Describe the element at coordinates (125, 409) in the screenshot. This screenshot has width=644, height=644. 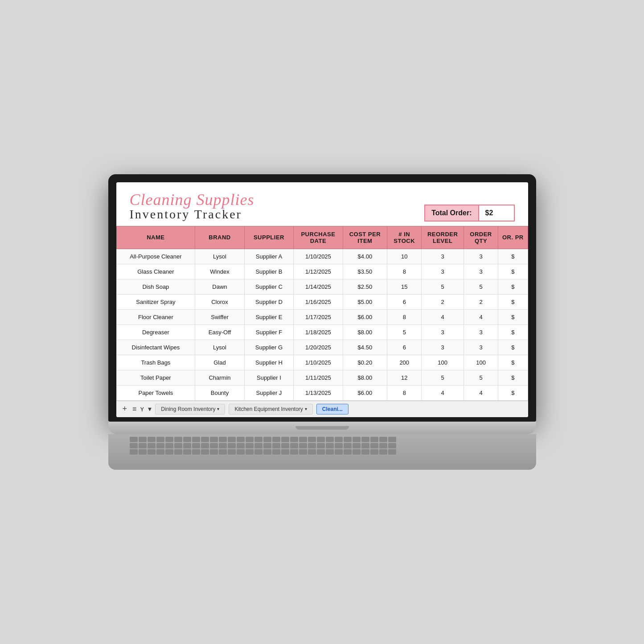
I see `add-sheet-button: +` at that location.